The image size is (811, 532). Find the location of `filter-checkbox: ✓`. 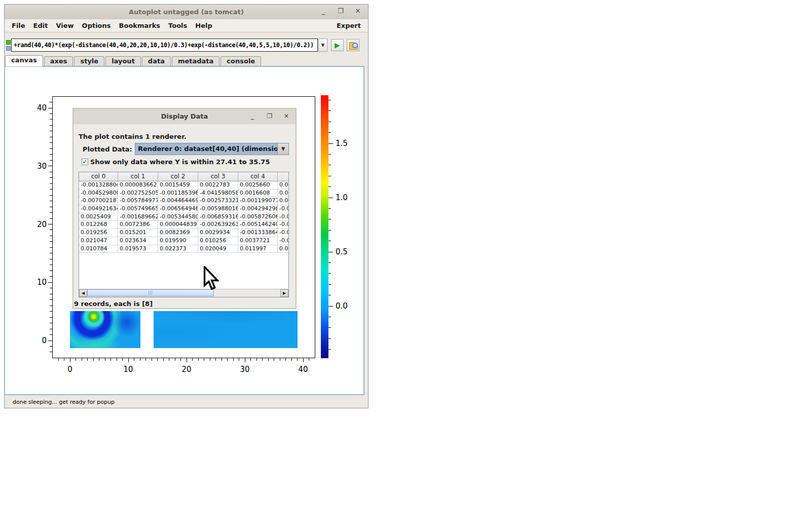

filter-checkbox: ✓ is located at coordinates (85, 162).